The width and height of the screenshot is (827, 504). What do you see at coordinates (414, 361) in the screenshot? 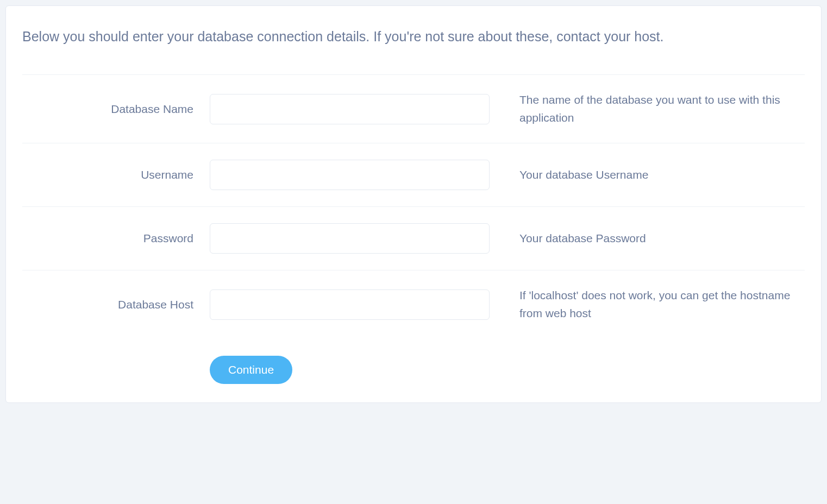
I see `action-row: Continue` at bounding box center [414, 361].